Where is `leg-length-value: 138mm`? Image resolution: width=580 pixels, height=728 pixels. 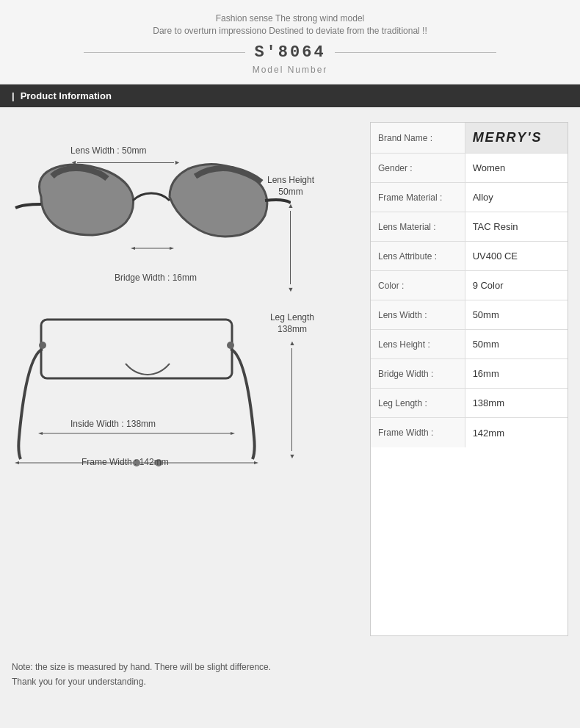 leg-length-value: 138mm is located at coordinates (517, 403).